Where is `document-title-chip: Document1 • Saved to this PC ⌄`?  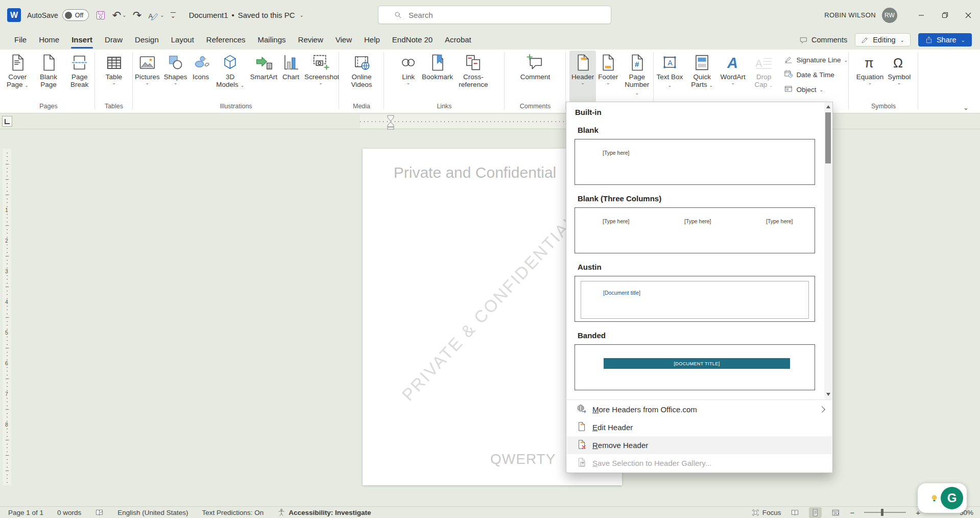 document-title-chip: Document1 • Saved to this PC ⌄ is located at coordinates (246, 15).